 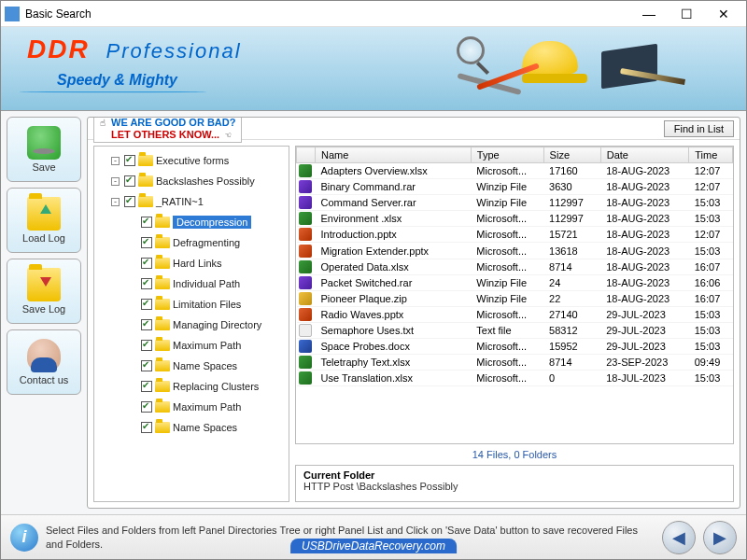 I want to click on table-row: Radio Waves.pptxMicrosoft...2714029-JUL-…, so click(x=515, y=314).